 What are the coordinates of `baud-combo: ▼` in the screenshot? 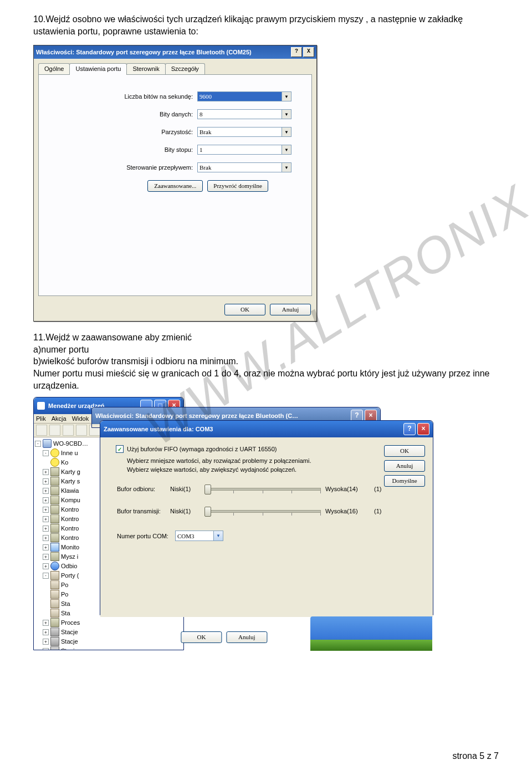 It's located at (244, 96).